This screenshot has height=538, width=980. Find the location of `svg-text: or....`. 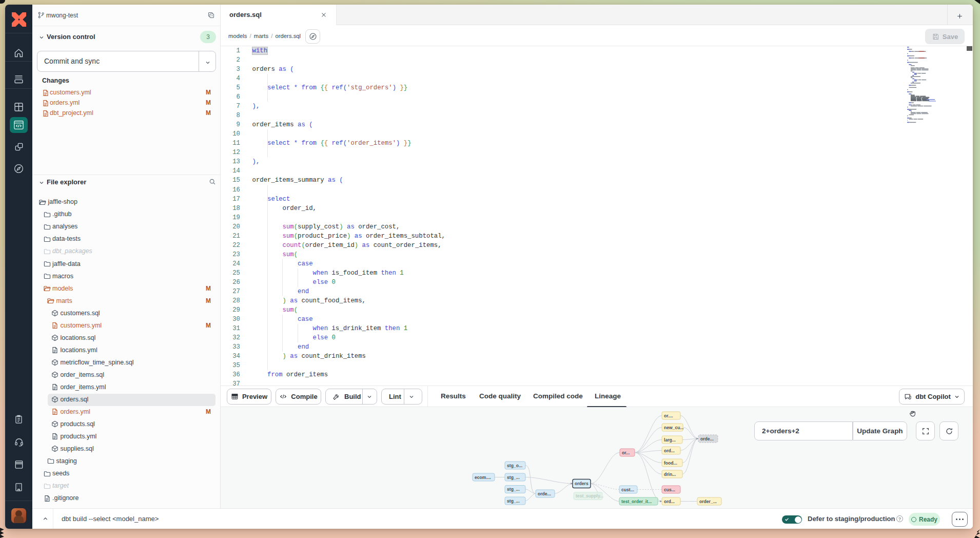

svg-text: or.... is located at coordinates (669, 416).